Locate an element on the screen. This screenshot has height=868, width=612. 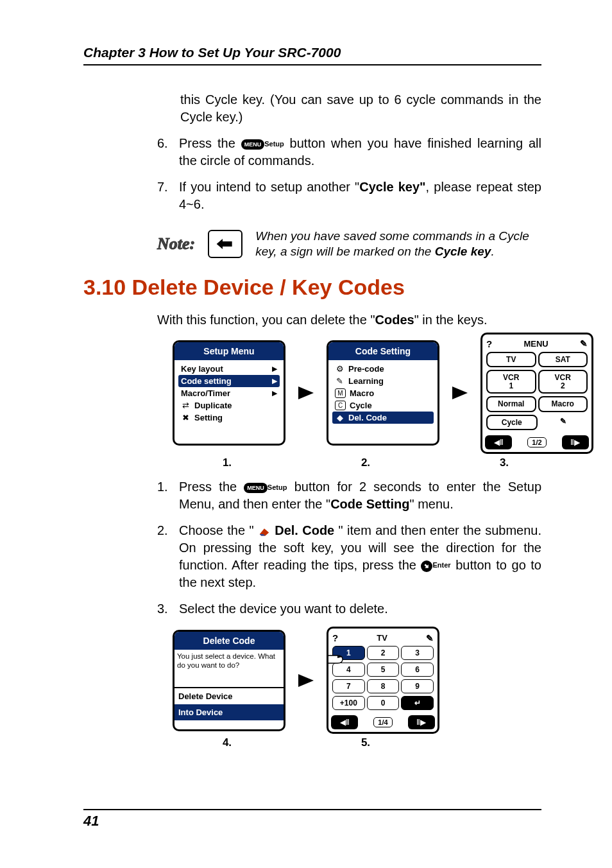
bold-text: Codes is located at coordinates (395, 320).